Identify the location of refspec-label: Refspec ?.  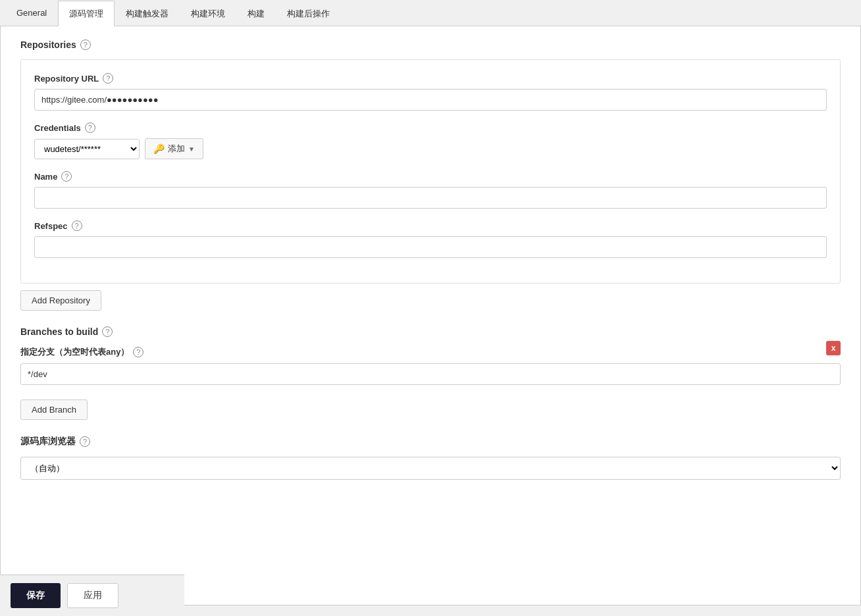
(430, 226).